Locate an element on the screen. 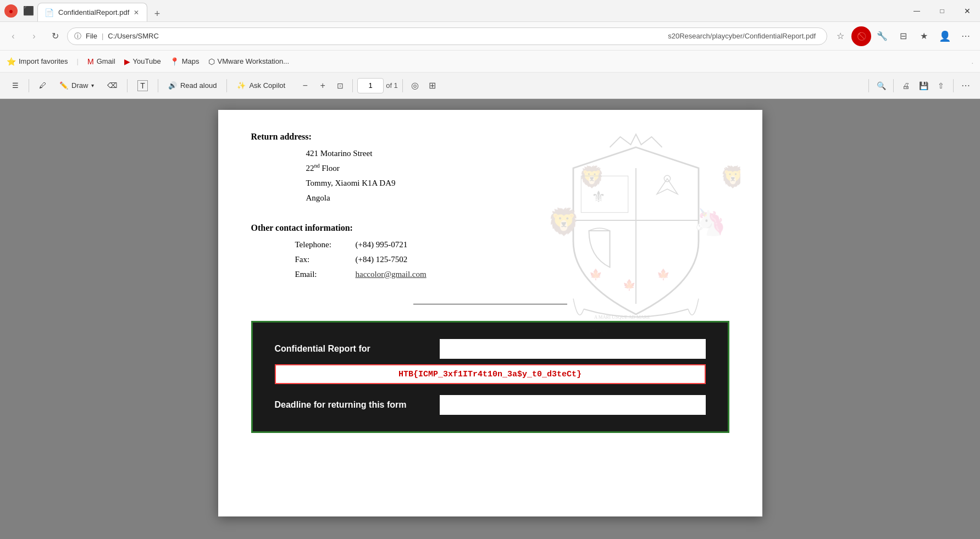 This screenshot has height=539, width=980. addr-floor: Floor is located at coordinates (330, 168).